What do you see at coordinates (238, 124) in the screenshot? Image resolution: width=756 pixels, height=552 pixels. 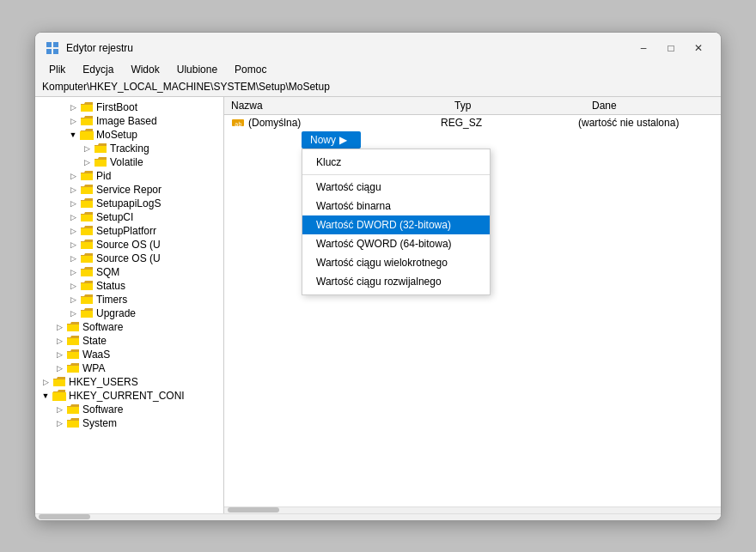 I see `svg-text: ab` at bounding box center [238, 124].